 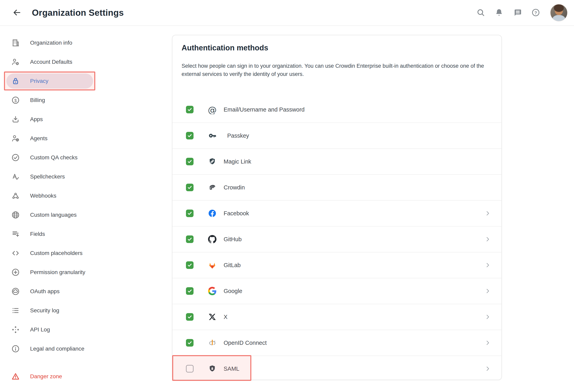 What do you see at coordinates (190, 188) in the screenshot?
I see `crowdin-checkbox` at bounding box center [190, 188].